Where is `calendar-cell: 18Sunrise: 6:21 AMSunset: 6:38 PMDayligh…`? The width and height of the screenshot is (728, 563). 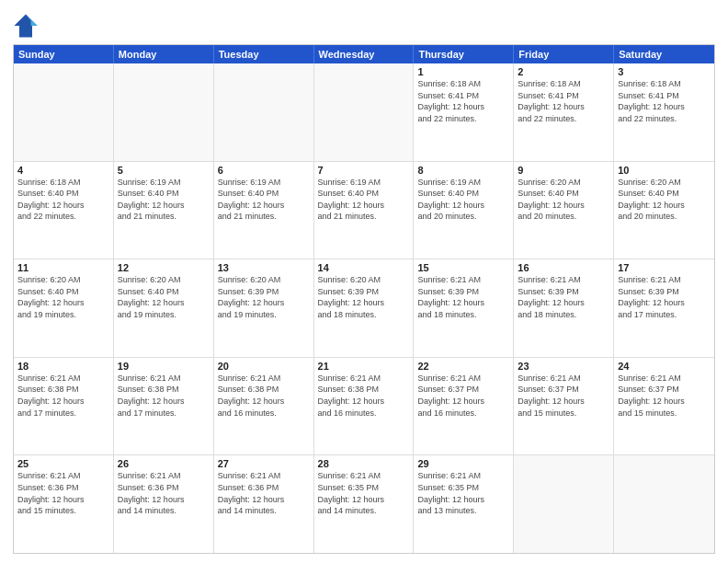 calendar-cell: 18Sunrise: 6:21 AMSunset: 6:38 PMDayligh… is located at coordinates (64, 407).